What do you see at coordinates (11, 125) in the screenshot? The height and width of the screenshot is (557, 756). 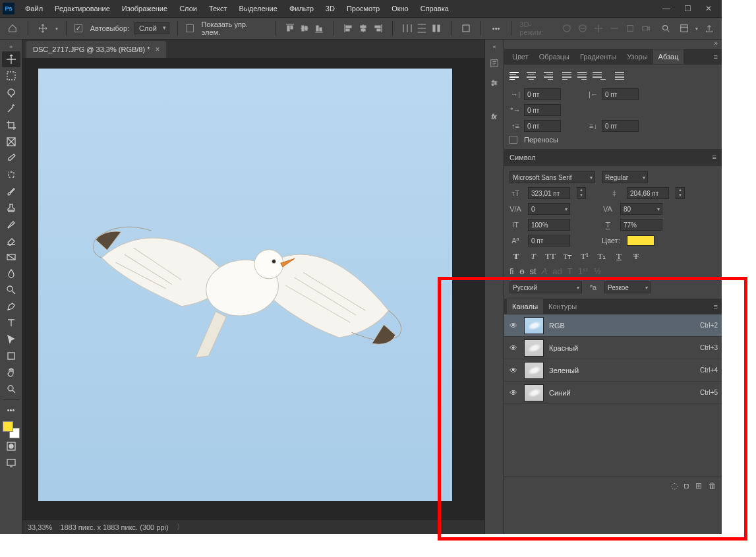 I see `crop-tool` at bounding box center [11, 125].